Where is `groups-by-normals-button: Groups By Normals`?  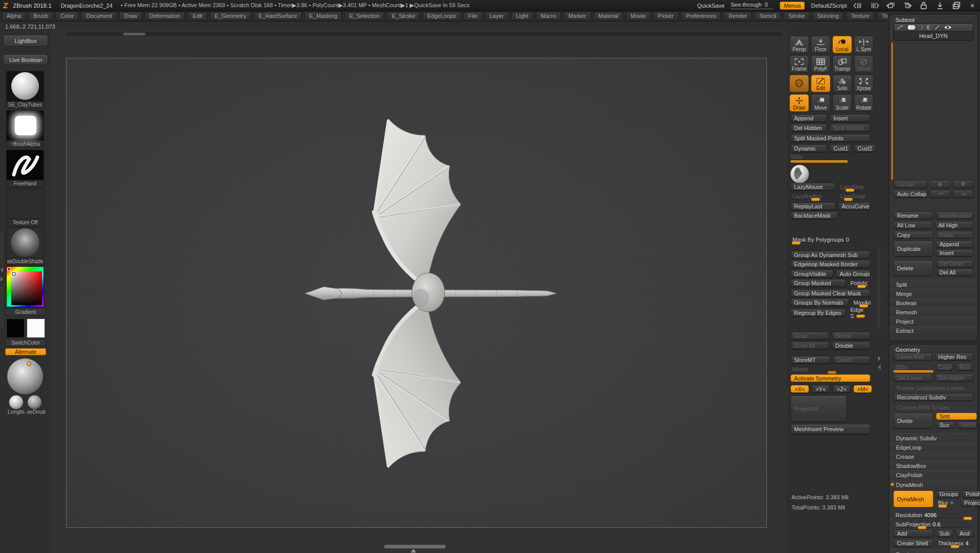 groups-by-normals-button: Groups By Normals is located at coordinates (820, 302).